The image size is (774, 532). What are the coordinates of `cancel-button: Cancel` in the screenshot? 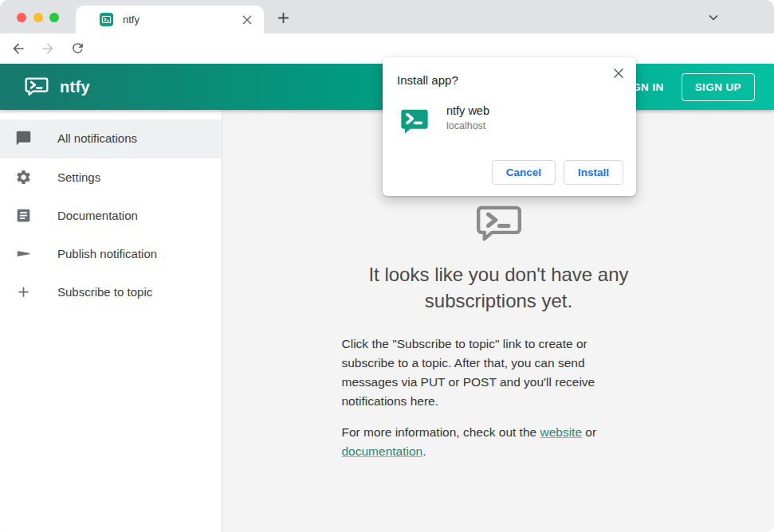 It's located at (524, 172).